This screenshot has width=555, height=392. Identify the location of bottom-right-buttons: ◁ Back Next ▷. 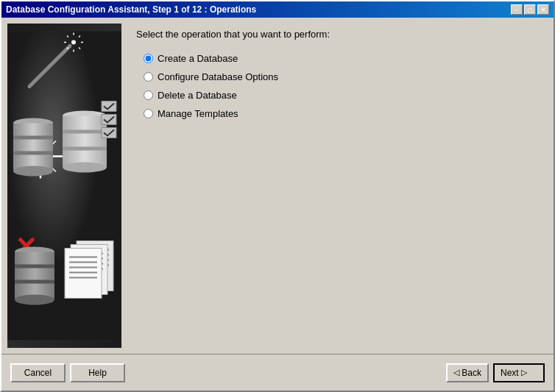
(495, 373).